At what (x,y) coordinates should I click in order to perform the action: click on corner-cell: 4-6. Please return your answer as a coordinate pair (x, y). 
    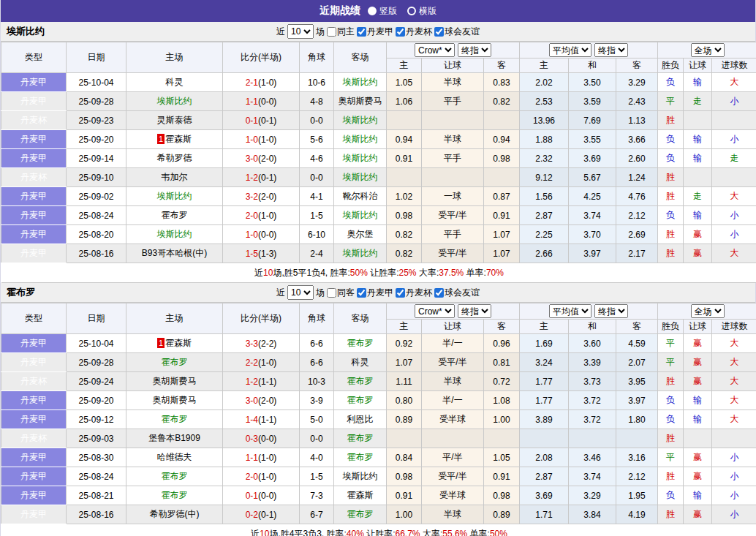
    Looking at the image, I should click on (317, 159).